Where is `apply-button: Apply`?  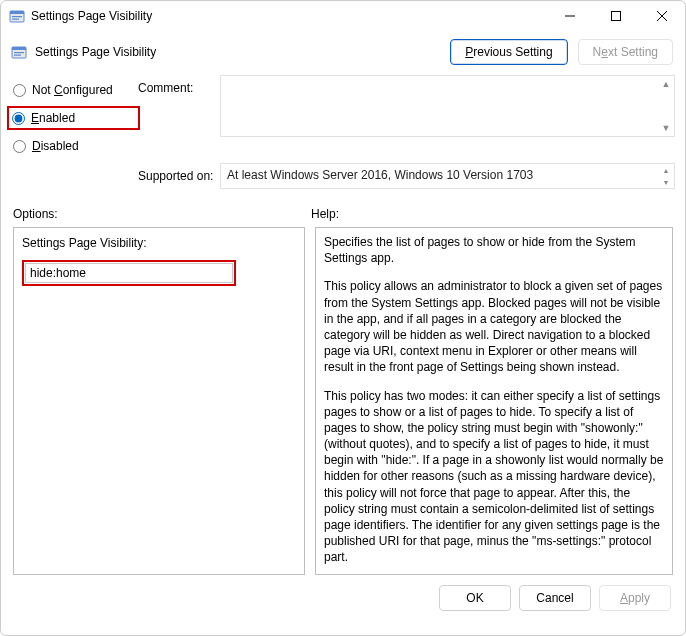 apply-button: Apply is located at coordinates (635, 598).